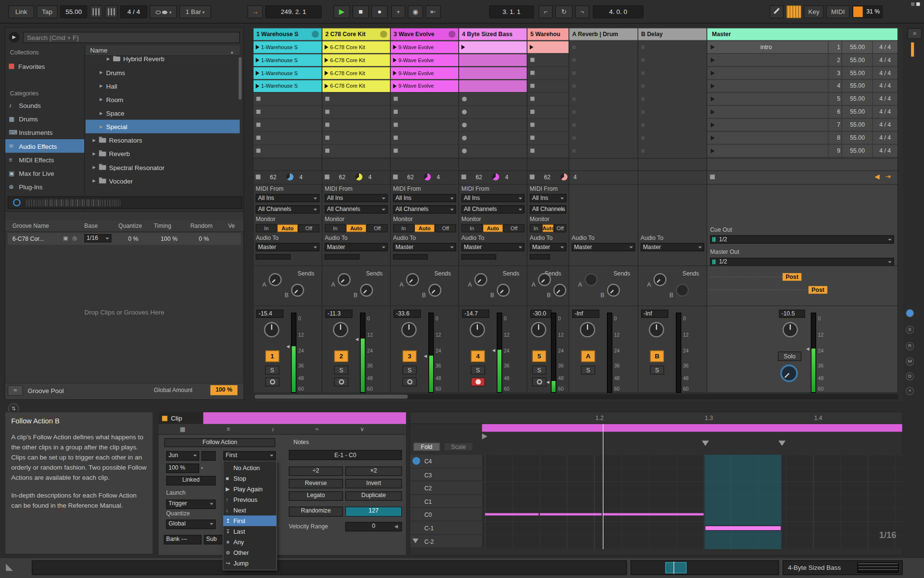  I want to click on master-out-select: 1/2, so click(802, 262).